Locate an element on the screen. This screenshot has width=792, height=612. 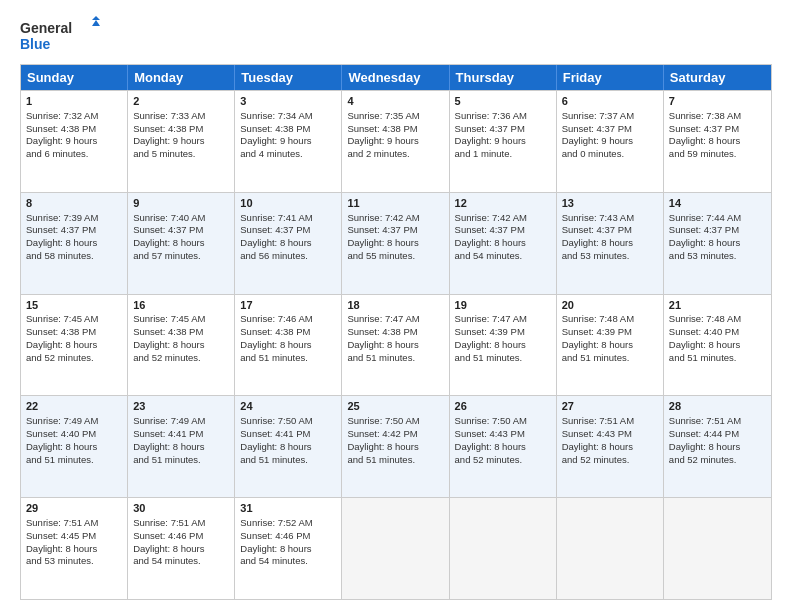
calendar-cell: 6Sunrise: 7:37 AMSunset: 4:37 PMDaylight… is located at coordinates (610, 142).